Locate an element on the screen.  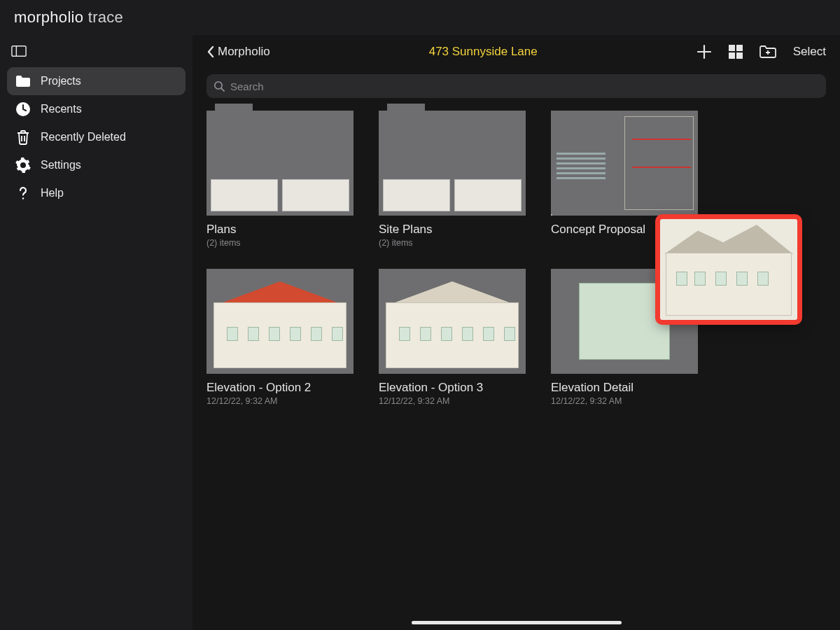
toolbar-actions: Select is located at coordinates (762, 52).